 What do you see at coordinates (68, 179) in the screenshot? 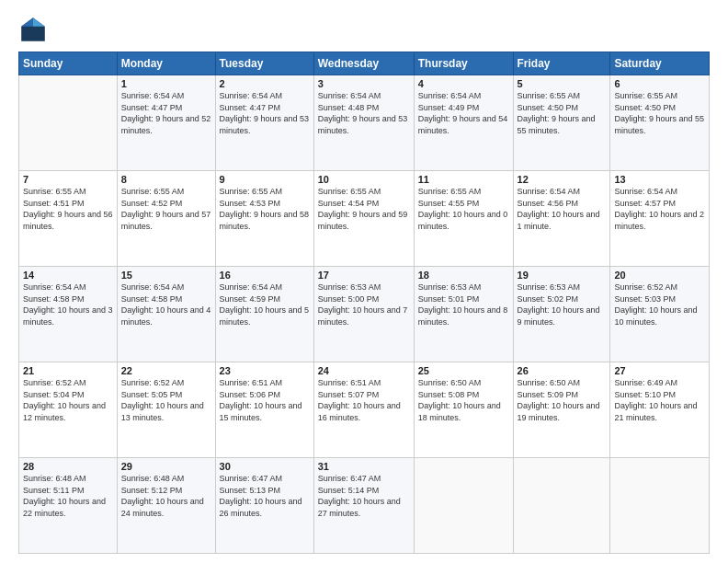
I see `day-number: 7` at bounding box center [68, 179].